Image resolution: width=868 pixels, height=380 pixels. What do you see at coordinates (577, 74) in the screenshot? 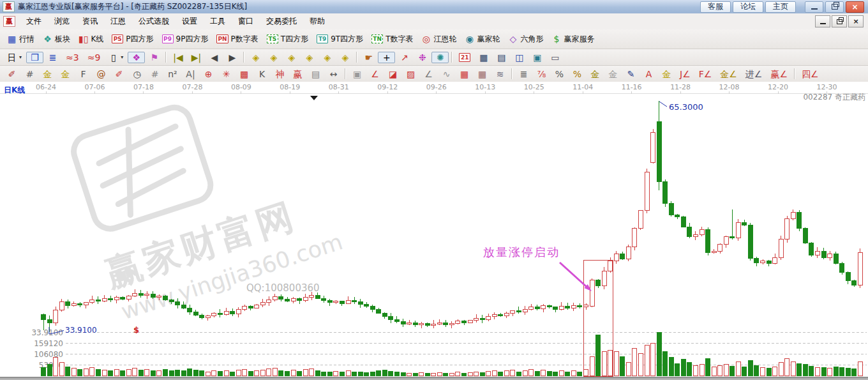
I see `percent-lines-button: %` at bounding box center [577, 74].